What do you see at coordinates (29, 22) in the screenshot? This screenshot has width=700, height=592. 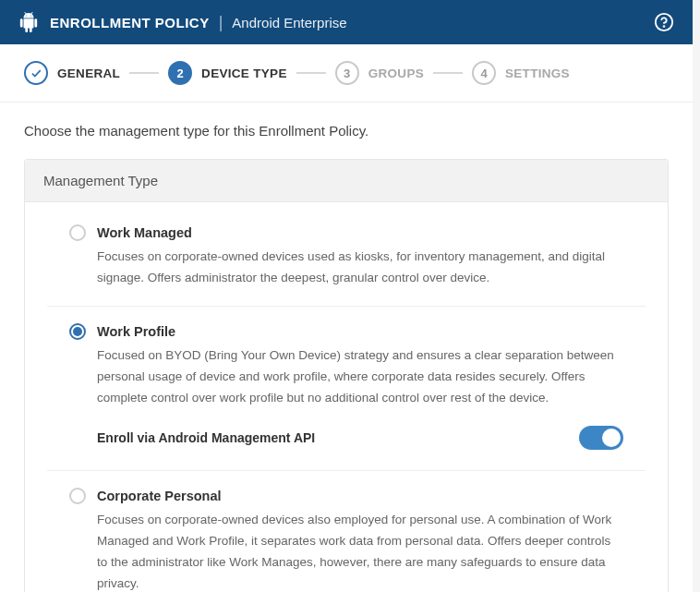 I see `android-icon` at bounding box center [29, 22].